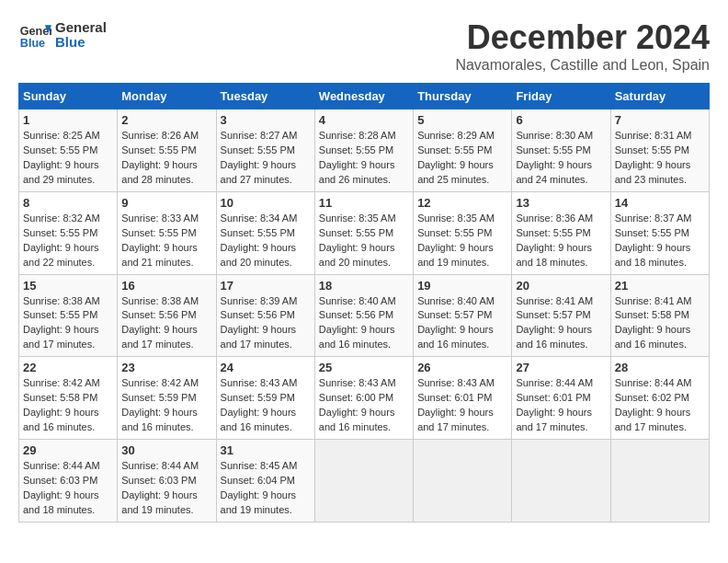  I want to click on day-number: 8, so click(68, 202).